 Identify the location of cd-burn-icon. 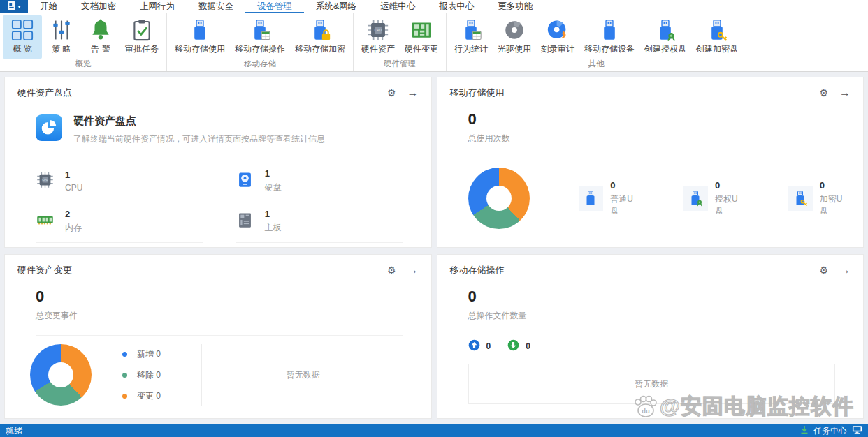
(558, 30).